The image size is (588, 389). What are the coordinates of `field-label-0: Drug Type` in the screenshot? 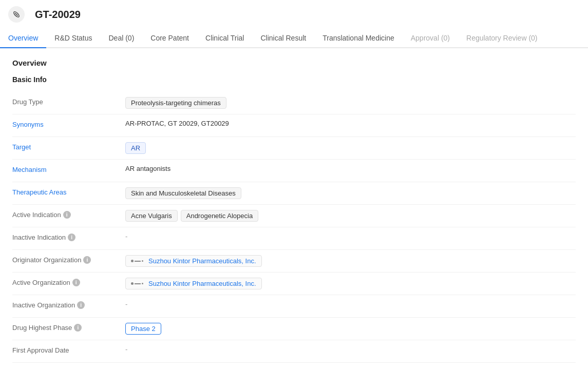 It's located at (69, 102).